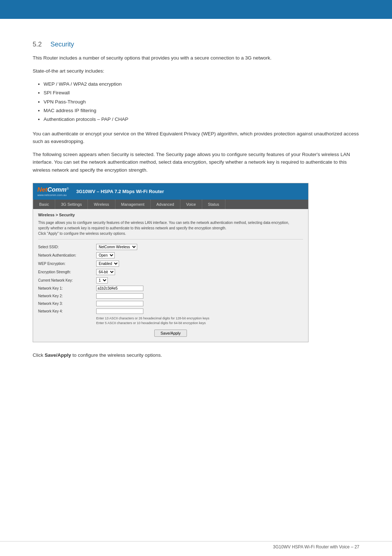  Describe the element at coordinates (44, 204) in the screenshot. I see `nav-basic: Basic` at that location.